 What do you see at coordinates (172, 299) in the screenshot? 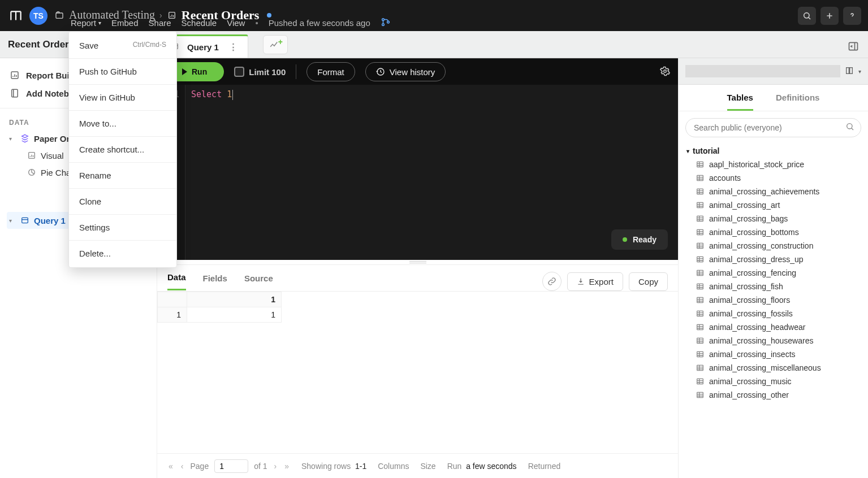
I see `grid-corner` at bounding box center [172, 299].